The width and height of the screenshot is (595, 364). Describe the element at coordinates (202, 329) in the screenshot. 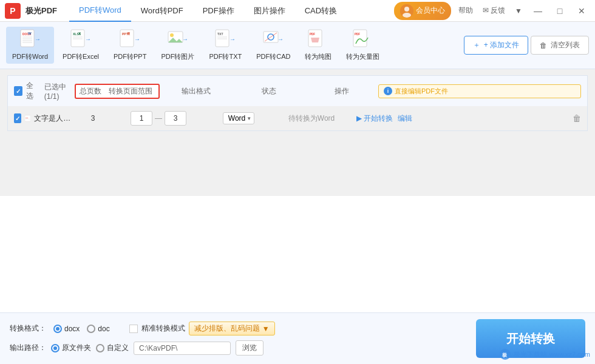

I see `precise-mode-row: 精准转换模式 减少排版、乱码问题 ▼` at that location.